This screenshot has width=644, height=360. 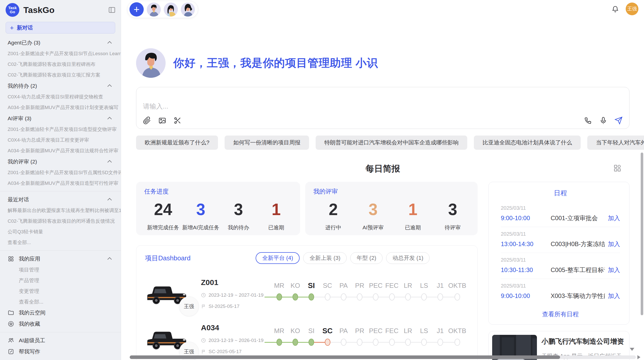 I want to click on sidebar-item-help-write: 帮我写作, so click(x=64, y=352).